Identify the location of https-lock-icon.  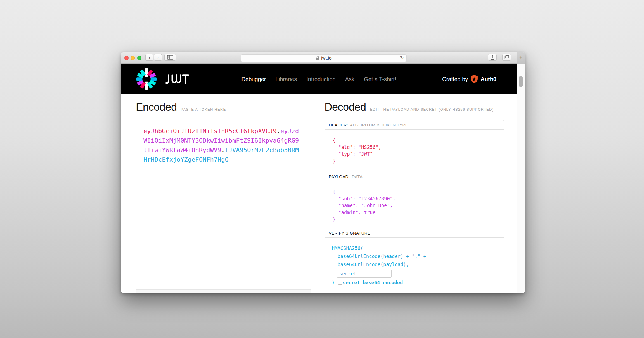
(318, 58).